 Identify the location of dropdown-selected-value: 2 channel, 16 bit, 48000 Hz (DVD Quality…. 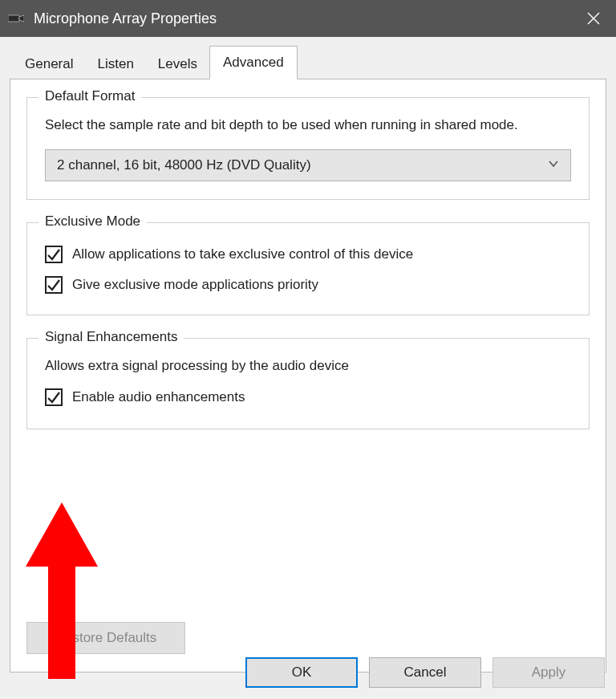
(184, 165).